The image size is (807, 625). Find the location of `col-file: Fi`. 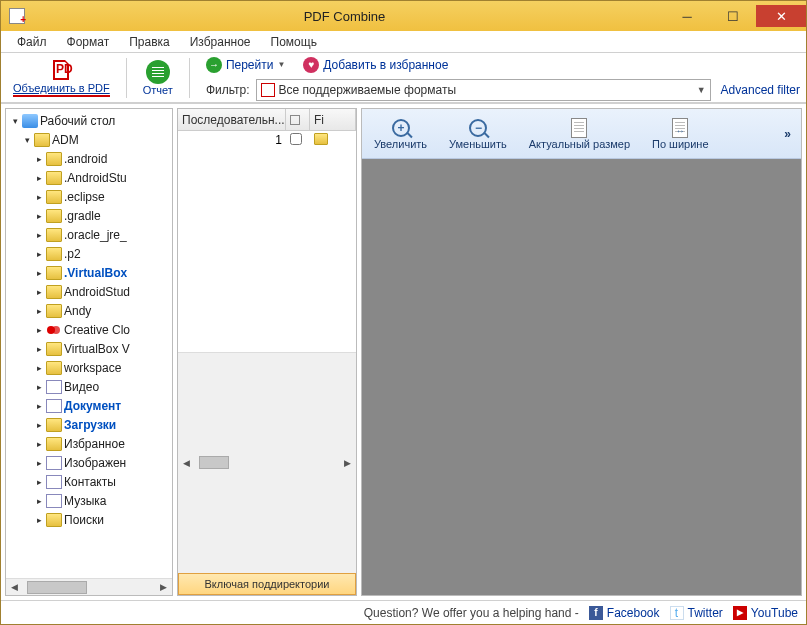

col-file: Fi is located at coordinates (333, 120).